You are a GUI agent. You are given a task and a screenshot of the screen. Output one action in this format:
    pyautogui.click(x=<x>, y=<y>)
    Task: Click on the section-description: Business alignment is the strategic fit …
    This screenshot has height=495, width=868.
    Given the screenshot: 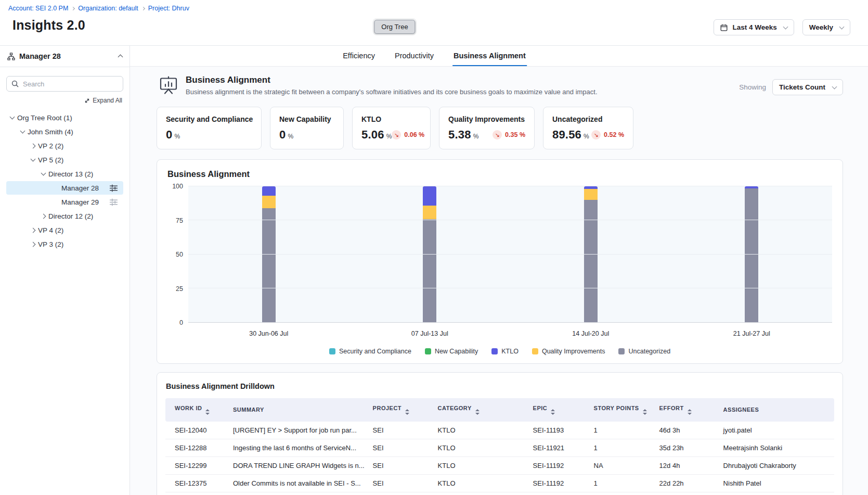 What is the action you would take?
    pyautogui.click(x=392, y=92)
    